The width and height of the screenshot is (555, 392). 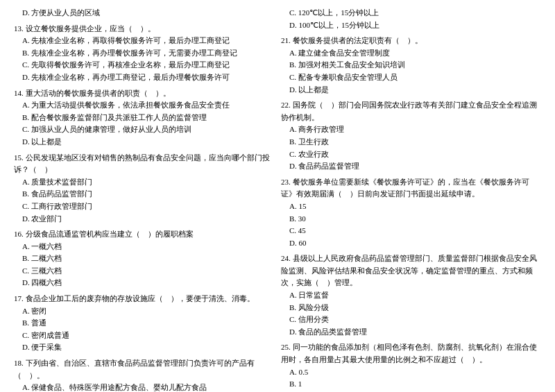 I want to click on question-18: 18. 下列由省、自治区、直辖市食品药品监督管理部门负责许可的产品有（ ）。 A…, so click(x=144, y=375).